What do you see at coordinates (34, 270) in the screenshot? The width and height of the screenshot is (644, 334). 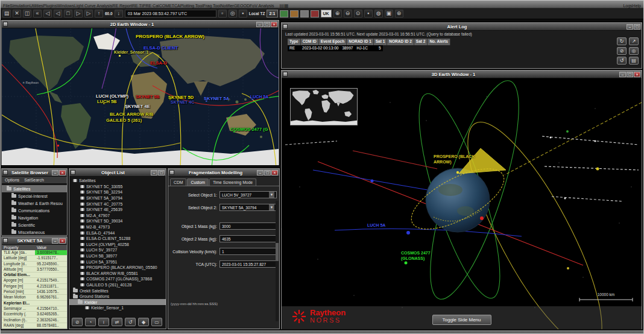 I see `property-row: Altitude [m] 3.57770550..` at bounding box center [34, 270].